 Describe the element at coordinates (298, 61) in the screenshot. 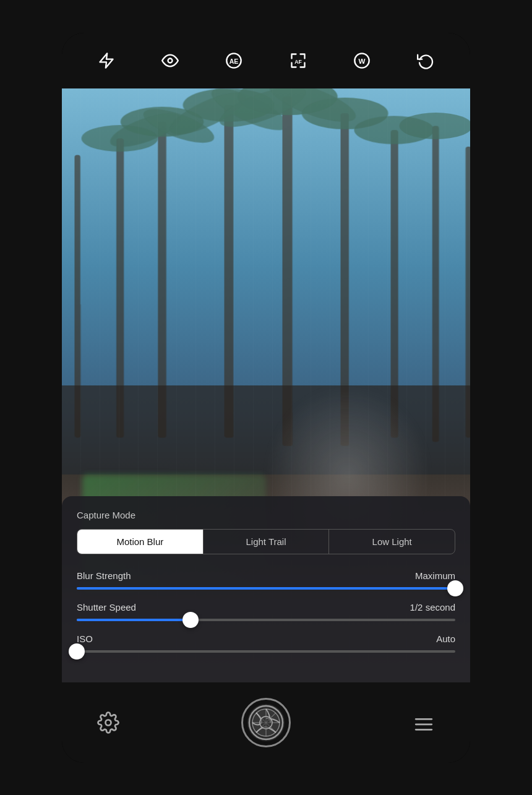

I see `af-icon: AF` at that location.